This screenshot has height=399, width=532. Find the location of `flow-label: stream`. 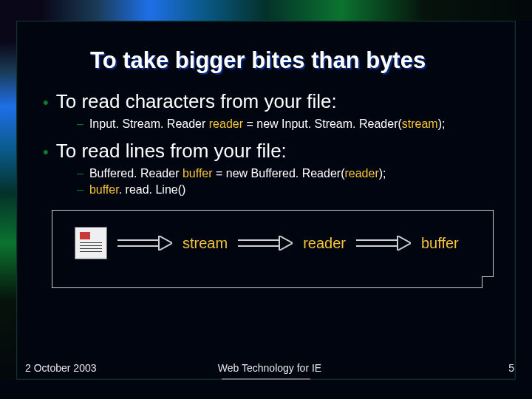

flow-label: stream is located at coordinates (205, 244).